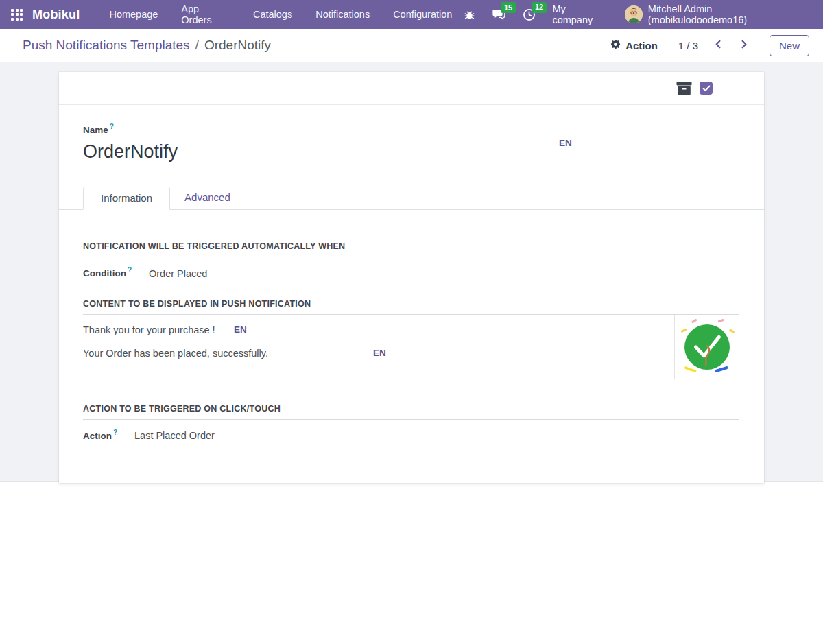 The width and height of the screenshot is (823, 644). Describe the element at coordinates (106, 45) in the screenshot. I see `breadcrumb-parent-link: Push Notifications Templates` at that location.